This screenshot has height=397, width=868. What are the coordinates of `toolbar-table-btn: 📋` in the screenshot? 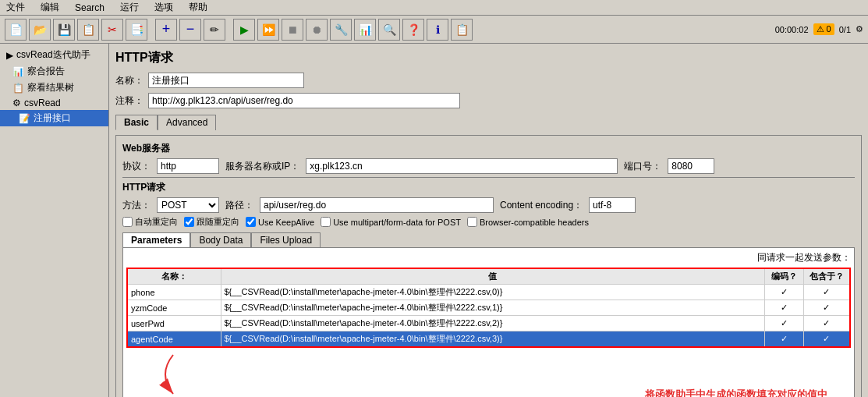 It's located at (462, 30).